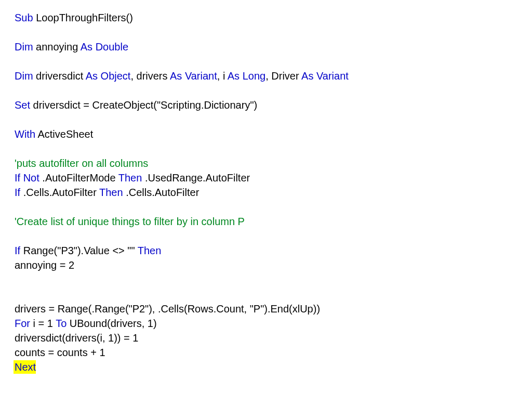 This screenshot has height=393, width=532. What do you see at coordinates (246, 76) in the screenshot?
I see `keyword-span: As Long` at bounding box center [246, 76].